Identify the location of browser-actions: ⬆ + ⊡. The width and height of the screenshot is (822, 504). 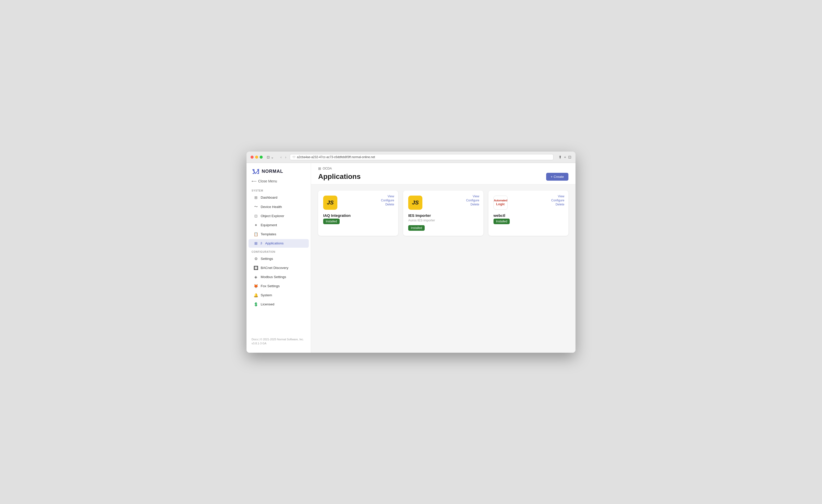
(565, 157).